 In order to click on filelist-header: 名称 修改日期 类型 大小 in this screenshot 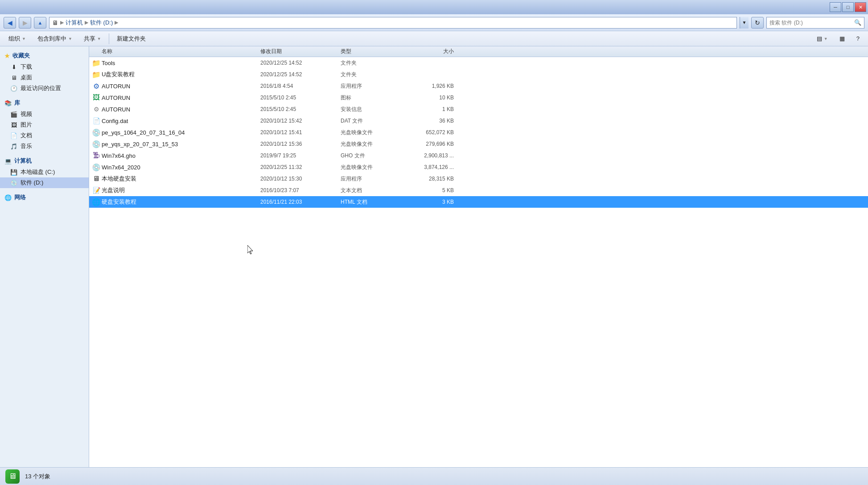, I will do `click(479, 52)`.